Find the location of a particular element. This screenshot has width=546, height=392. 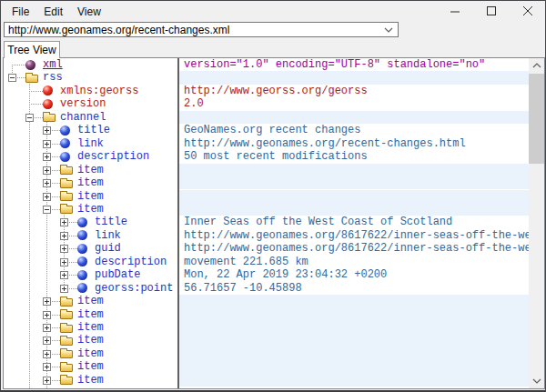

value-row: Inner Seas off the West Coast of Scotlan… is located at coordinates (354, 222).